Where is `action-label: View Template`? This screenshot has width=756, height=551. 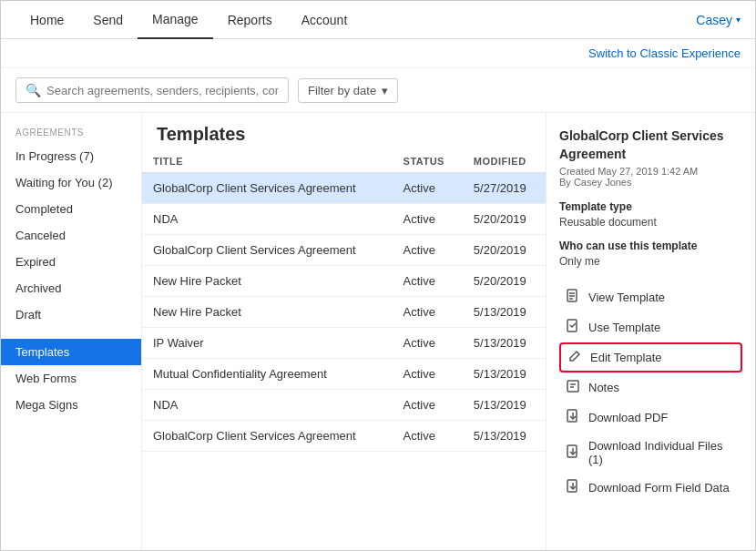 action-label: View Template is located at coordinates (627, 297).